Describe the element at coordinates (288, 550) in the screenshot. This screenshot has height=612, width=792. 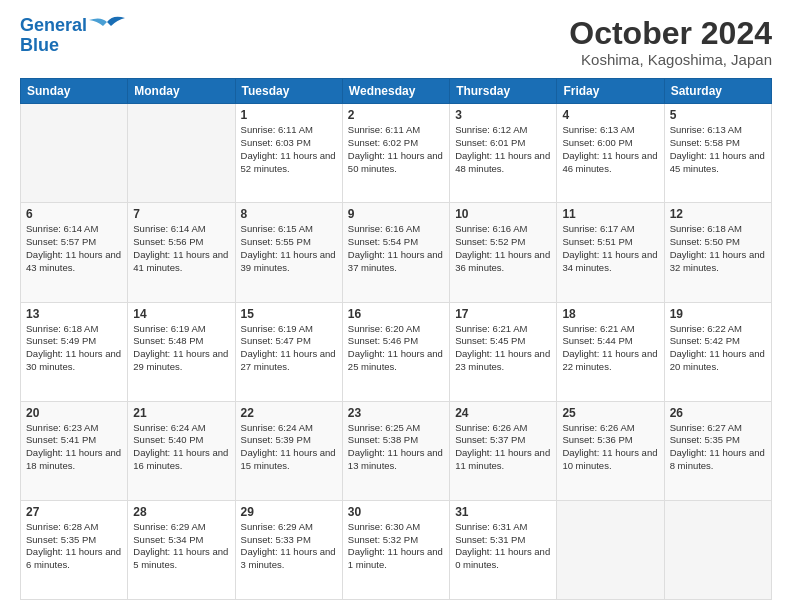
I see `calendar-cell: 29Sunrise: 6:29 AM Sunset: 5:33 PM Dayli…` at that location.